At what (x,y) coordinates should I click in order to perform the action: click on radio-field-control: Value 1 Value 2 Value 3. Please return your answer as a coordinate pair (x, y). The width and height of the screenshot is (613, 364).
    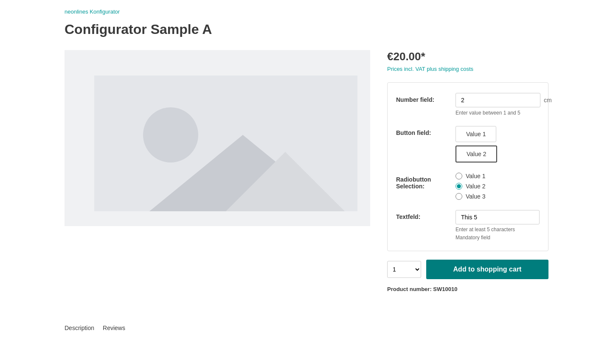
    Looking at the image, I should click on (498, 186).